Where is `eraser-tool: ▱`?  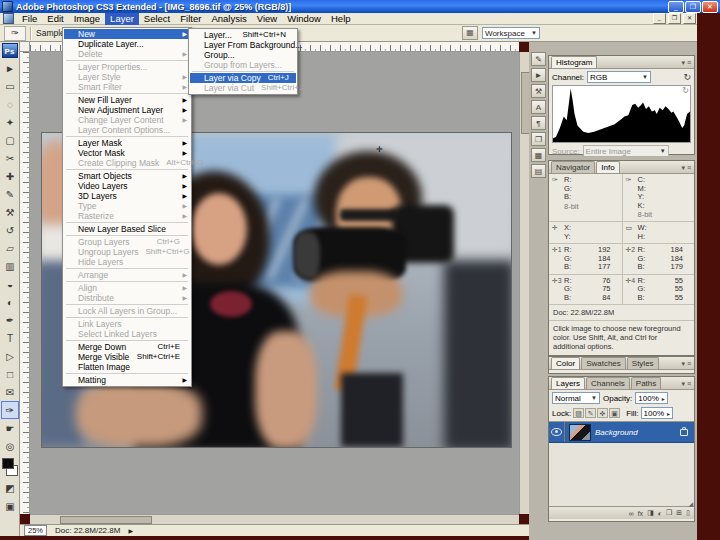 eraser-tool: ▱ is located at coordinates (10, 248).